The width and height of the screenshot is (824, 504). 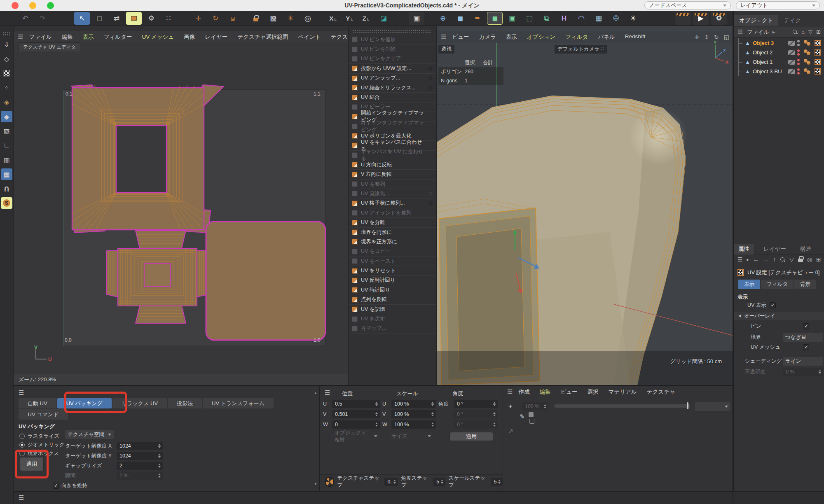 What do you see at coordinates (805, 284) in the screenshot?
I see `mode-tab: 背景` at bounding box center [805, 284].